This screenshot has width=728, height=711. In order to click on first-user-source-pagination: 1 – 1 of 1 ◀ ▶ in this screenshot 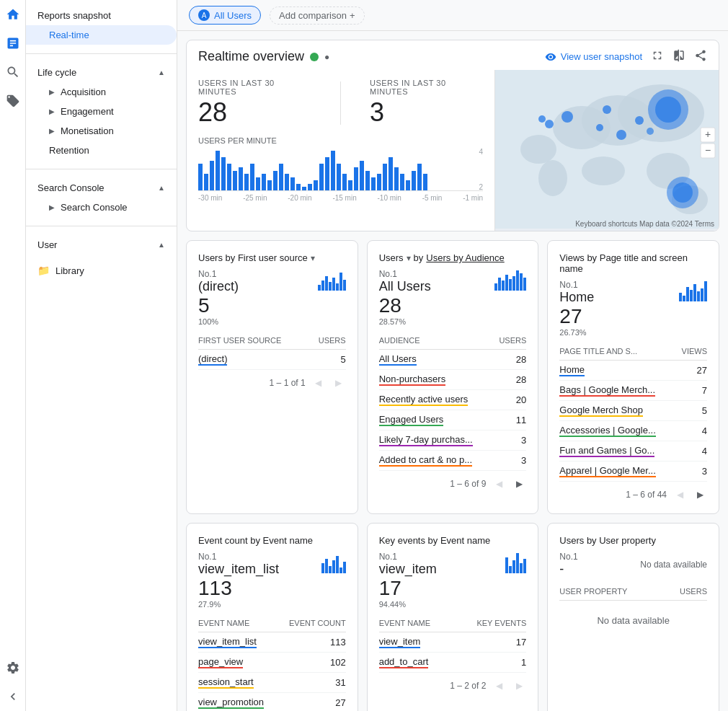, I will do `click(272, 383)`.